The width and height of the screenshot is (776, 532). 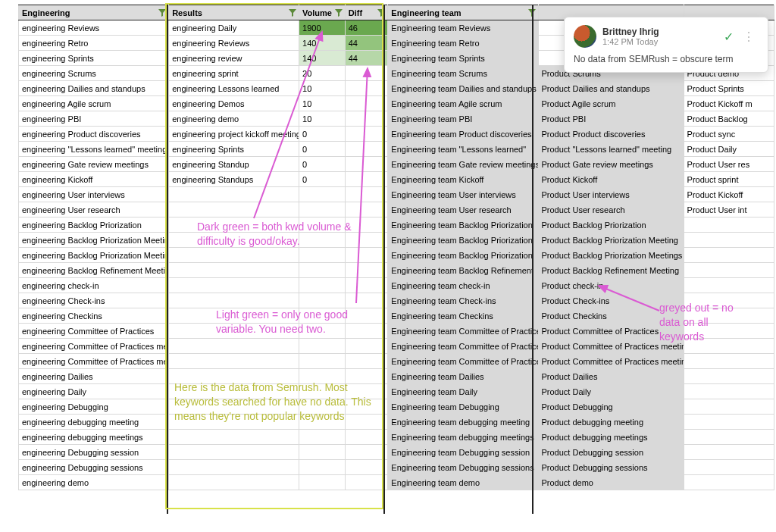 What do you see at coordinates (729, 36) in the screenshot?
I see `resolve-icon: ✓` at bounding box center [729, 36].